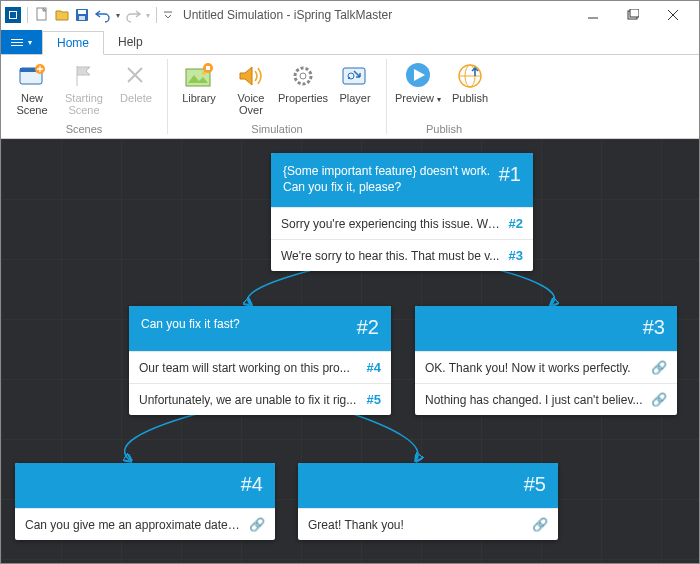  Describe the element at coordinates (84, 76) in the screenshot. I see `flag-icon` at that location.